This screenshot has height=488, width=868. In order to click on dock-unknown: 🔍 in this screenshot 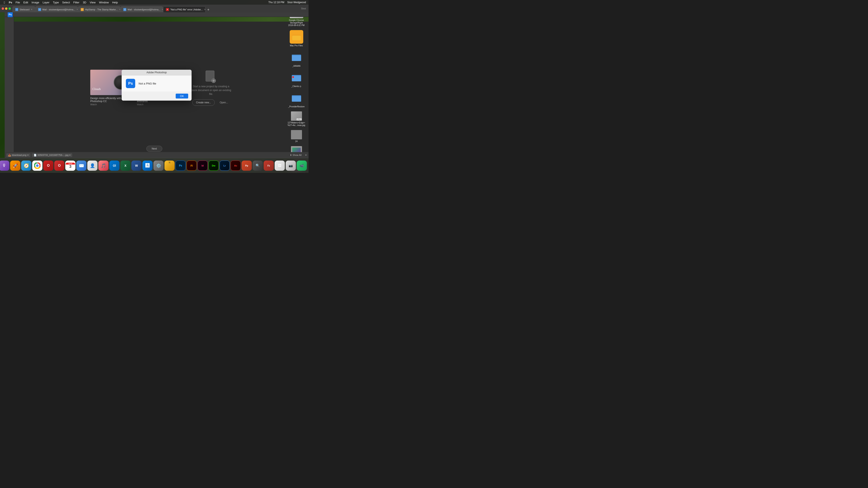, I will do `click(258, 166)`.